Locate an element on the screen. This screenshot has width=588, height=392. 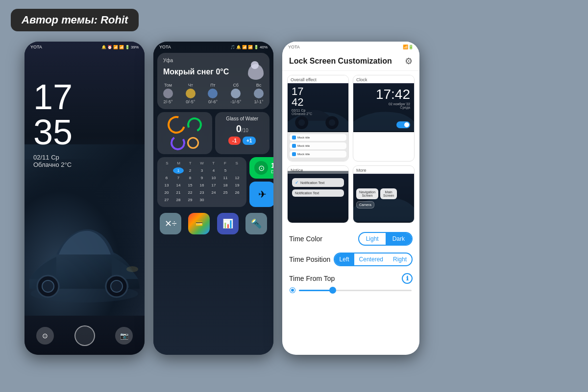
phone3-status-bar: YOTA 📶🔋 is located at coordinates (351, 46).